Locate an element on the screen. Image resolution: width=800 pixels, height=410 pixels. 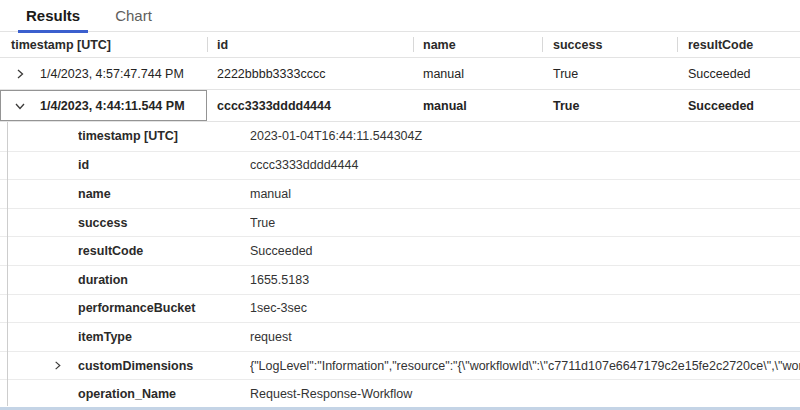
column-header-name: name is located at coordinates (478, 44).